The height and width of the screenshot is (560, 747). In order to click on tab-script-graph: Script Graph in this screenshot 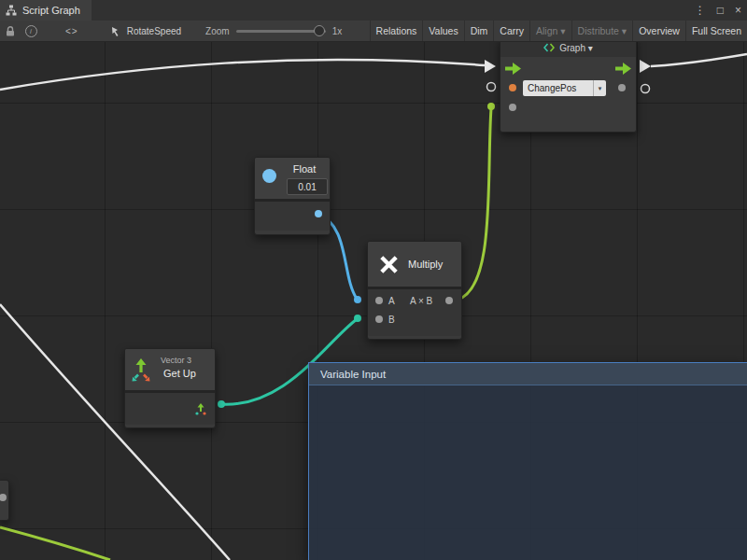, I will do `click(46, 10)`.